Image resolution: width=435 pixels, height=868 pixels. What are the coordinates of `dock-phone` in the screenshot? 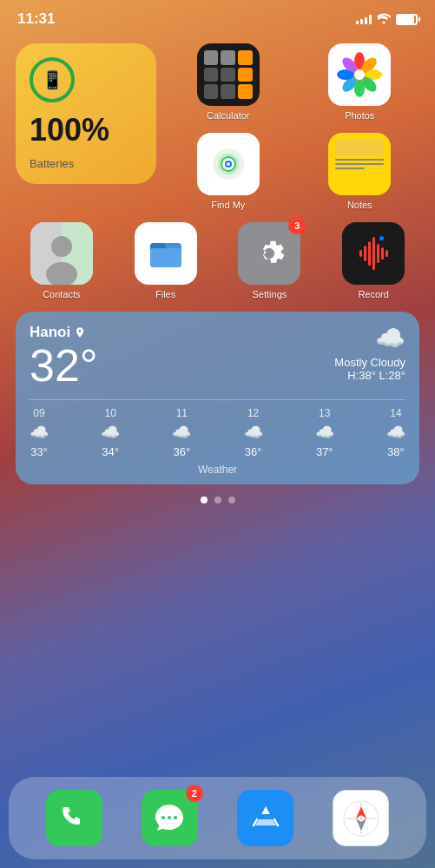 It's located at (75, 818).